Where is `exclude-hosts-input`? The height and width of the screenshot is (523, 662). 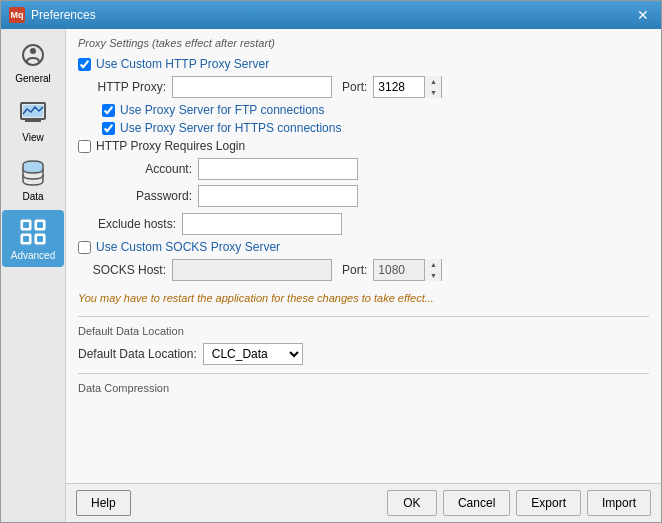
exclude-hosts-input is located at coordinates (262, 224).